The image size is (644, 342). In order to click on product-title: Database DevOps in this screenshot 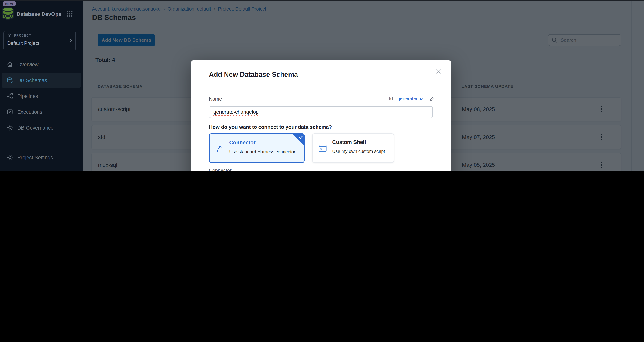, I will do `click(39, 14)`.